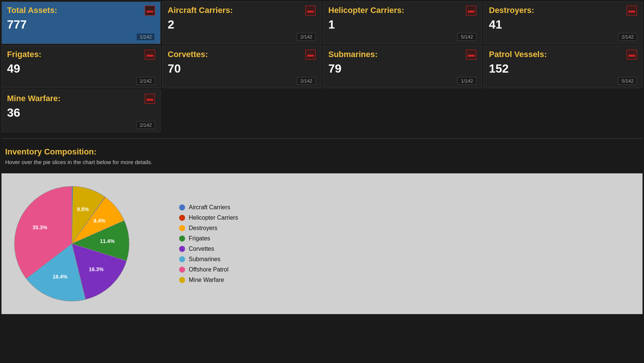  What do you see at coordinates (81, 111) in the screenshot?
I see `card-mine-warfare: Mine Warfare: ▬ 36 2/142` at bounding box center [81, 111].